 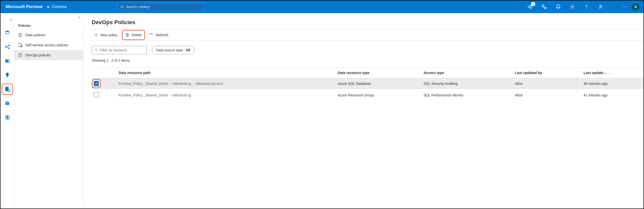 What do you see at coordinates (7, 61) in the screenshot?
I see `rail-share-icon` at bounding box center [7, 61].